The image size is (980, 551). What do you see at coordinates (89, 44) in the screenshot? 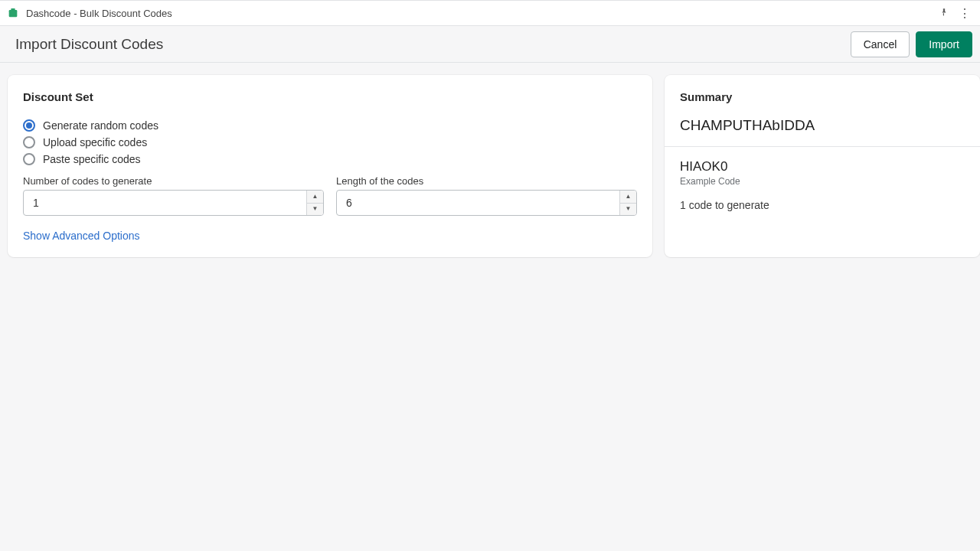
I see `page-title: Import Discount Codes` at bounding box center [89, 44].